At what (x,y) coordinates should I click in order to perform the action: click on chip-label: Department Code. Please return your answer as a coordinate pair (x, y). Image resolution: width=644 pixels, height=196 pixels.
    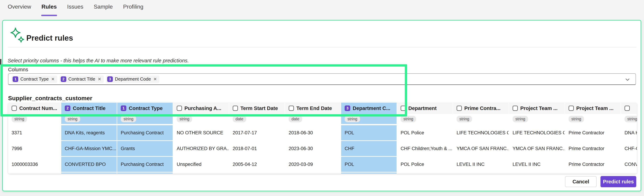
    Looking at the image, I should click on (133, 79).